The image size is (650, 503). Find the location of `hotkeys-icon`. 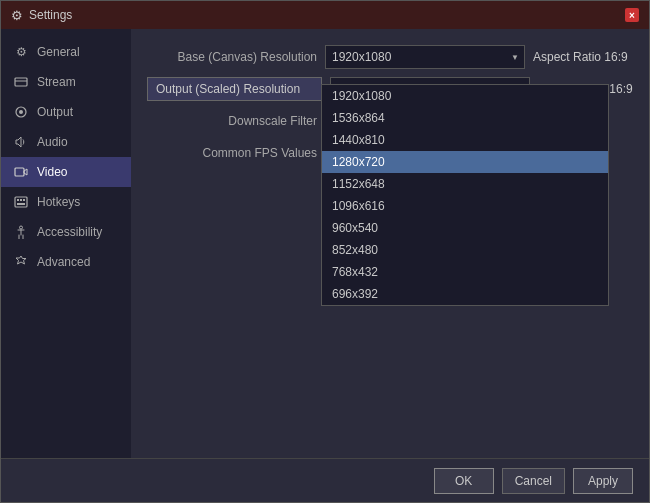

hotkeys-icon is located at coordinates (21, 202).